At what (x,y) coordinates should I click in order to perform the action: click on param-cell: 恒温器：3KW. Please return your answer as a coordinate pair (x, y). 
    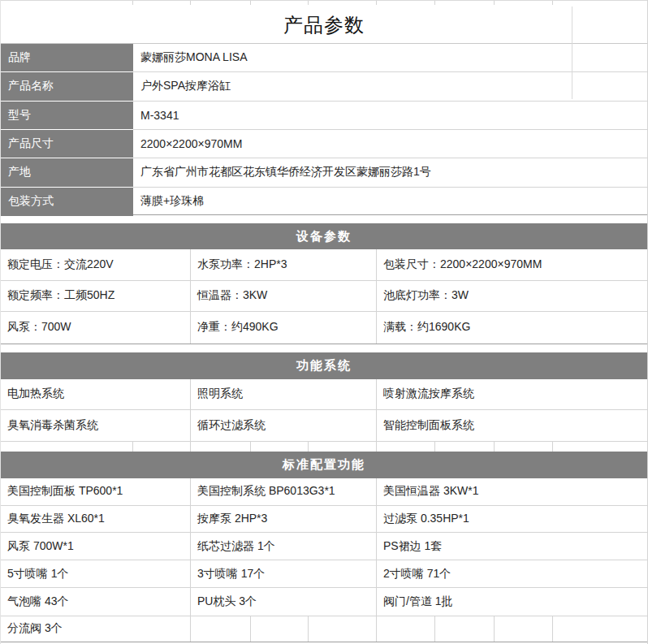
    Looking at the image, I should click on (284, 297).